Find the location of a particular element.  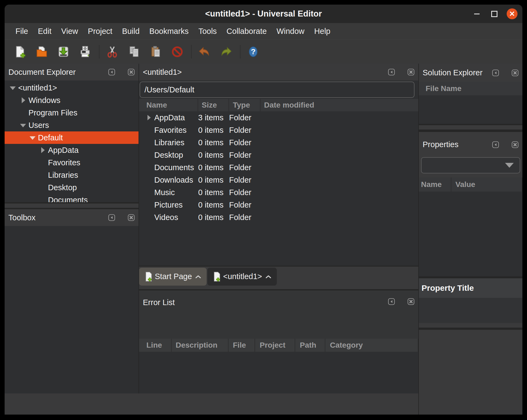

tab-label: Start Page is located at coordinates (173, 276).